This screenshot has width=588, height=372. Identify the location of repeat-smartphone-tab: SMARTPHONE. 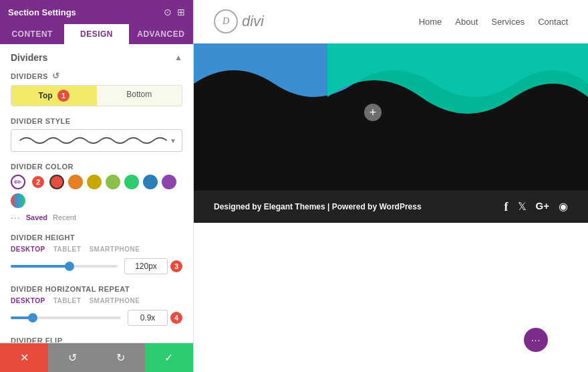
(114, 301).